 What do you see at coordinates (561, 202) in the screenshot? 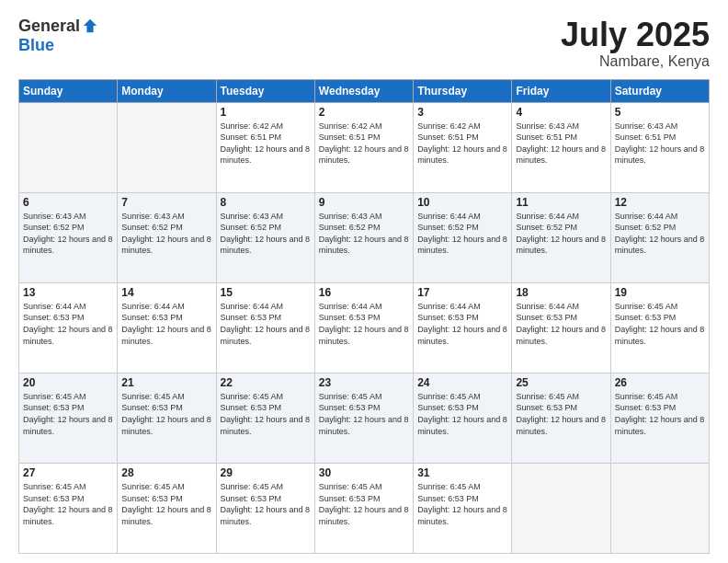
I see `day-number: 11` at bounding box center [561, 202].